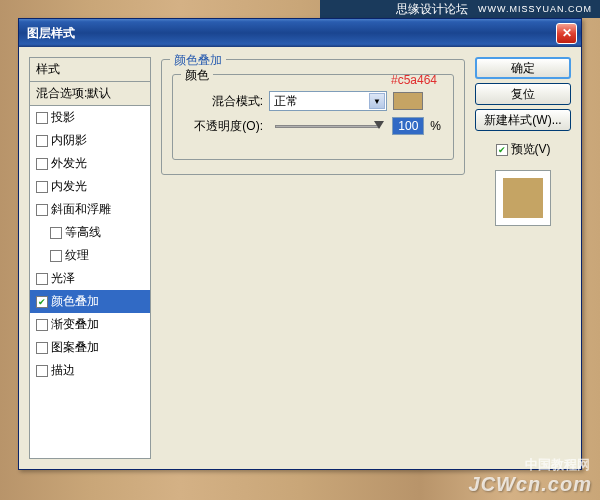 Image resolution: width=600 pixels, height=500 pixels. Describe the element at coordinates (523, 68) in the screenshot. I see `ok-button: 确定` at that location.